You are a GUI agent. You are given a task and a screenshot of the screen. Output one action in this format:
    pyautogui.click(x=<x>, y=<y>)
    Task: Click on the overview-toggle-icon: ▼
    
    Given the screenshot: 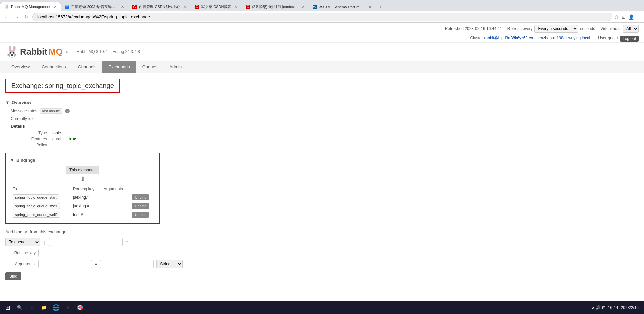 What is the action you would take?
    pyautogui.click(x=7, y=103)
    